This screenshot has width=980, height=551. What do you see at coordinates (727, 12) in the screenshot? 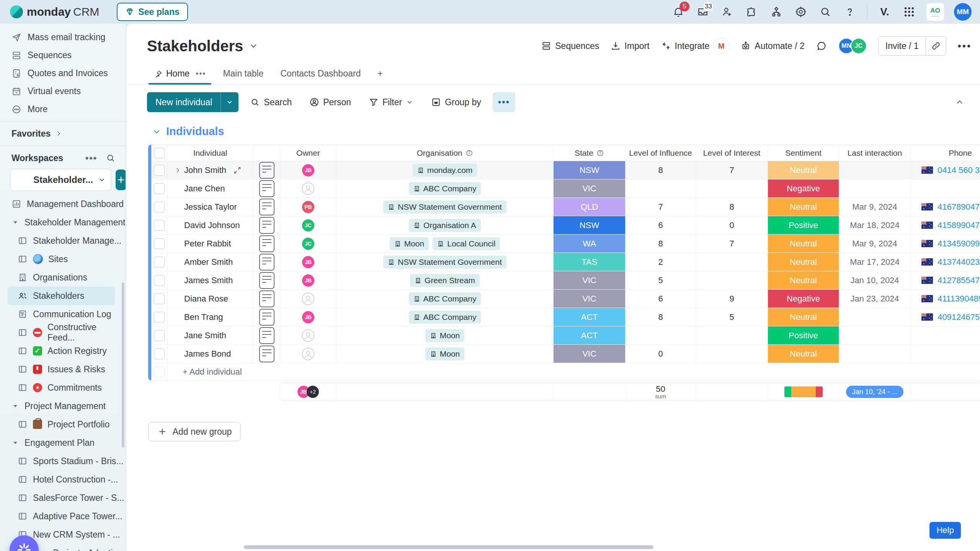
I see `invite-members-icon` at bounding box center [727, 12].